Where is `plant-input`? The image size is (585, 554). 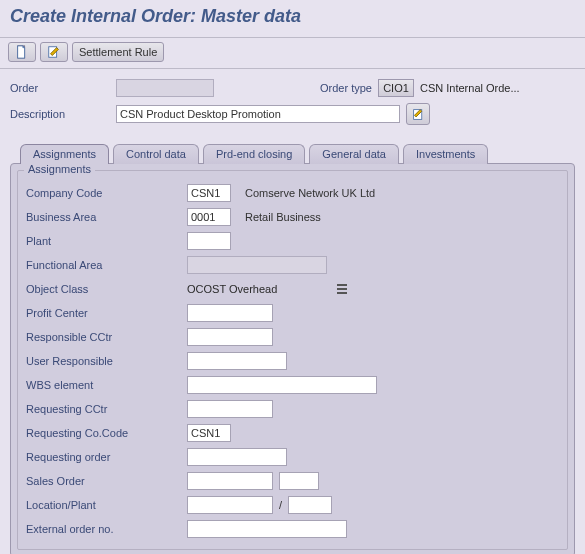 plant-input is located at coordinates (209, 241).